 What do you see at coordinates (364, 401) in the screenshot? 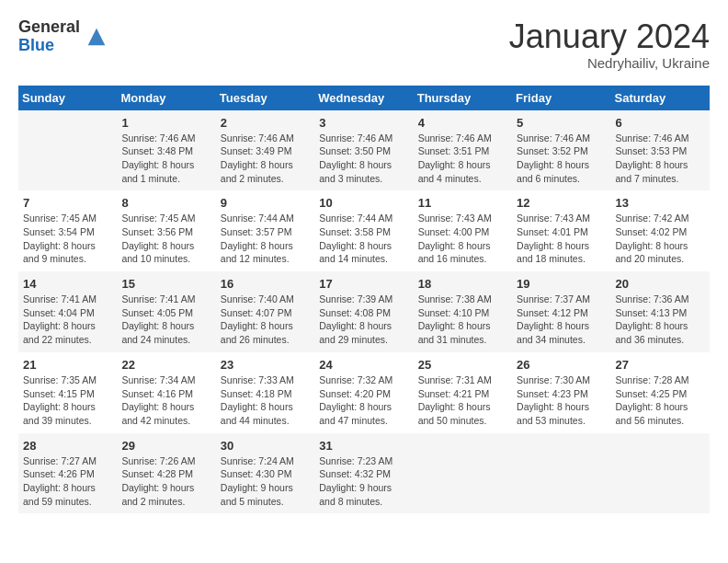
I see `day-info: Sunrise: 7:32 AMSunset: 4:20 PMDaylight:…` at bounding box center [364, 401].